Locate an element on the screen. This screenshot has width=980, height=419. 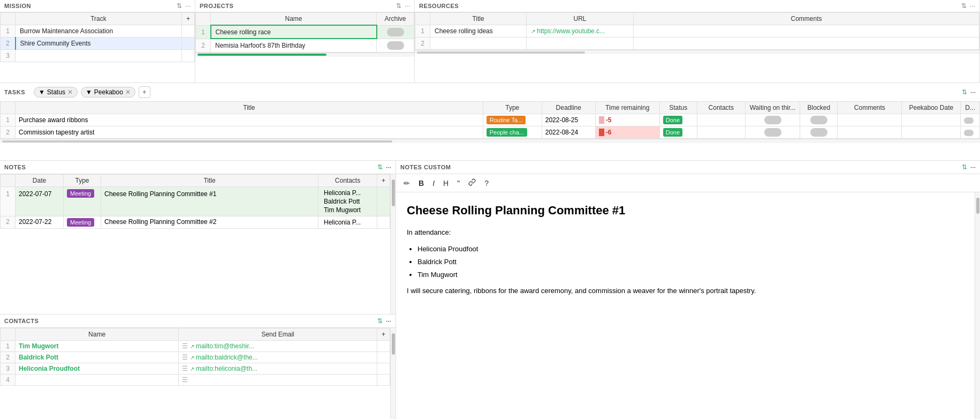
mission-filter-icon: ⇅ is located at coordinates (179, 6).